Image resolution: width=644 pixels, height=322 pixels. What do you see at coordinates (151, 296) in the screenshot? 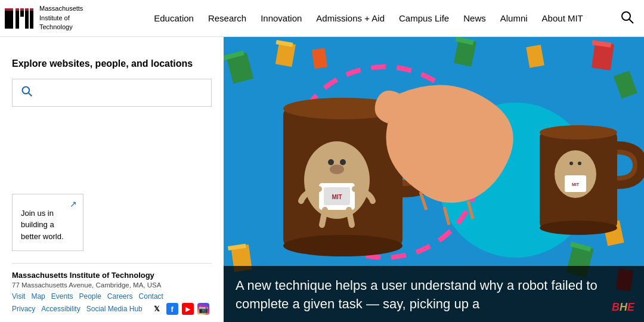
I see `footer-link-contact: Contact` at bounding box center [151, 296].